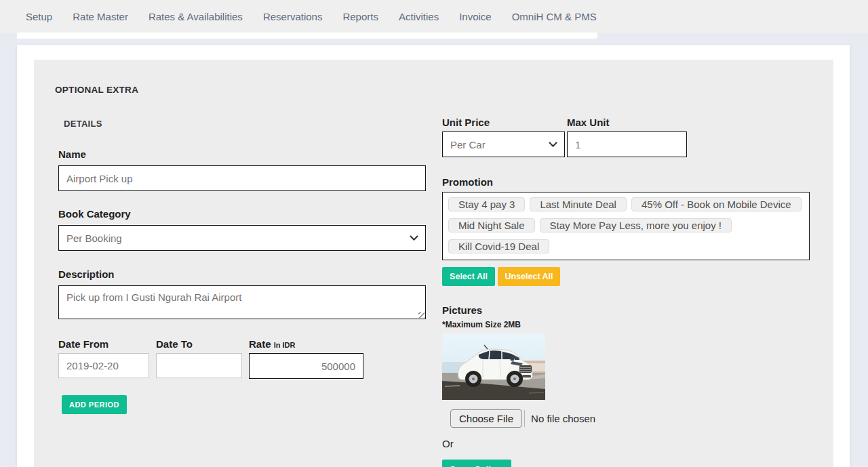  Describe the element at coordinates (503, 144) in the screenshot. I see `unit-price-select: Per Car` at that location.